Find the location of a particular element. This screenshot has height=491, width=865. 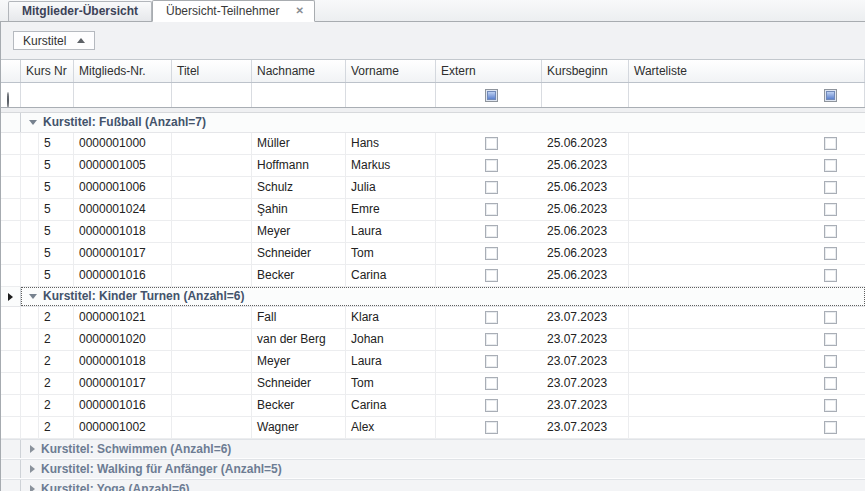

warteliste-filter-checkbox is located at coordinates (830, 96).